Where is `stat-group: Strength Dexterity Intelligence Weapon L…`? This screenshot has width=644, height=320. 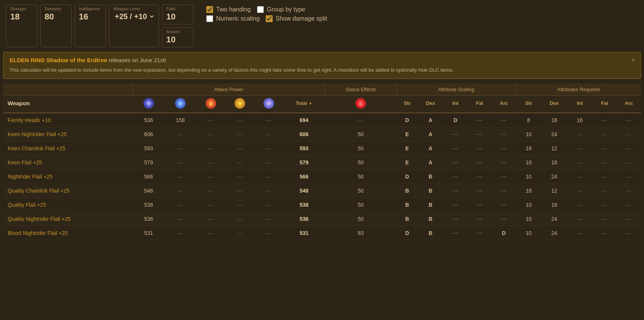
stat-group: Strength Dexterity Intelligence Weapon L… is located at coordinates (100, 26).